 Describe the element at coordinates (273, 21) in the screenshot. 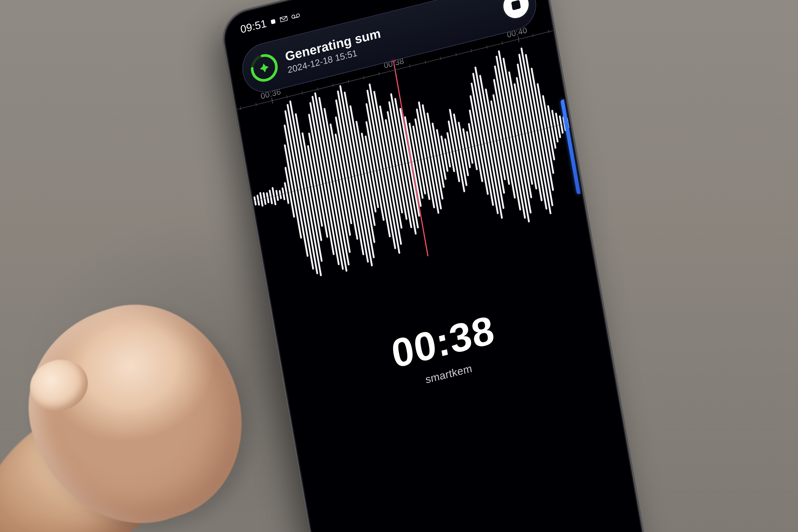

I see `notification-dot-icon` at that location.